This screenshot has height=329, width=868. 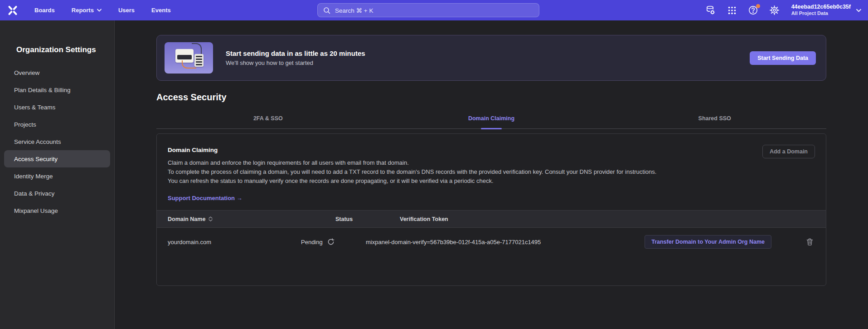 What do you see at coordinates (57, 142) in the screenshot?
I see `sidebar-nav-list: Overview Plan Details & Billing Users & …` at bounding box center [57, 142].